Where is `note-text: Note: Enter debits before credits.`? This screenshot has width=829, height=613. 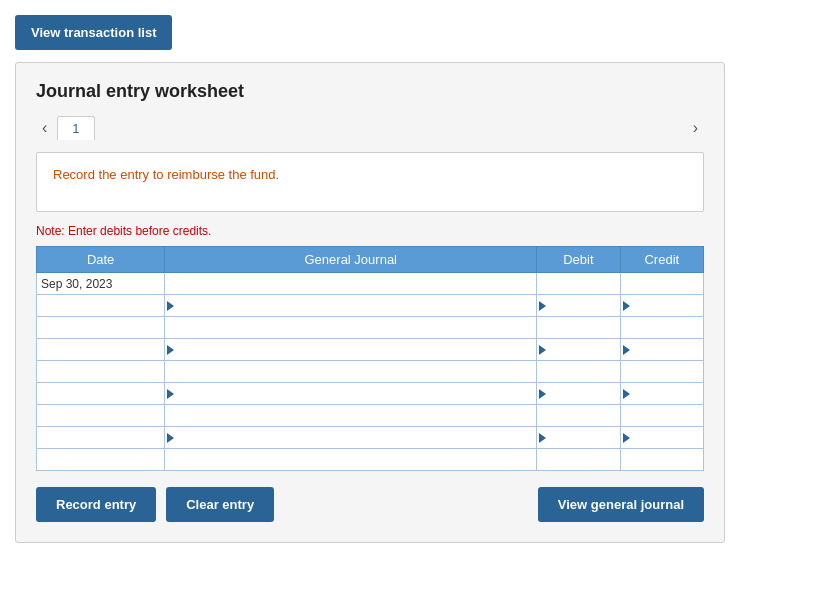
note-text: Note: Enter debits before credits. is located at coordinates (370, 231).